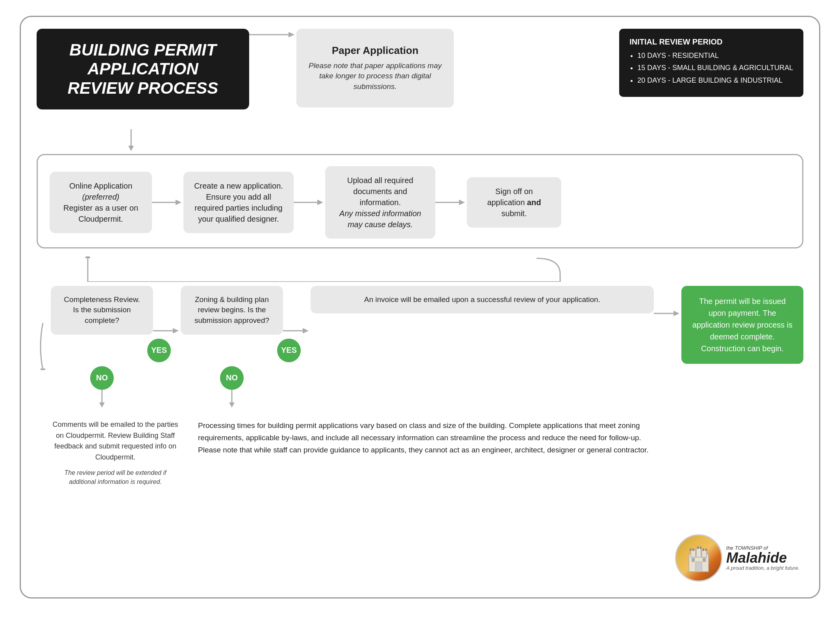 This screenshot has height=630, width=840. I want to click on invoice-box: An invoice will be emailed upon a succes…, so click(482, 300).